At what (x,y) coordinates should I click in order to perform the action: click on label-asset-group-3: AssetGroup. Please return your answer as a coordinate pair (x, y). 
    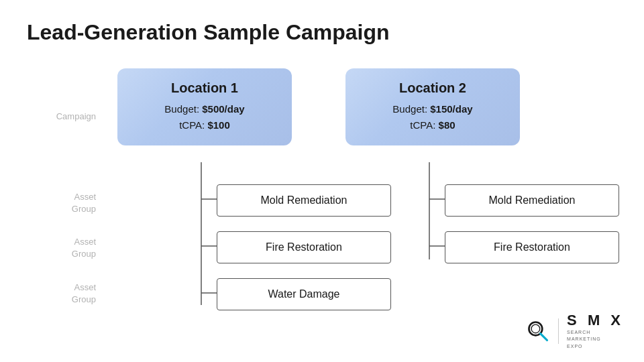
    Looking at the image, I should click on (84, 294).